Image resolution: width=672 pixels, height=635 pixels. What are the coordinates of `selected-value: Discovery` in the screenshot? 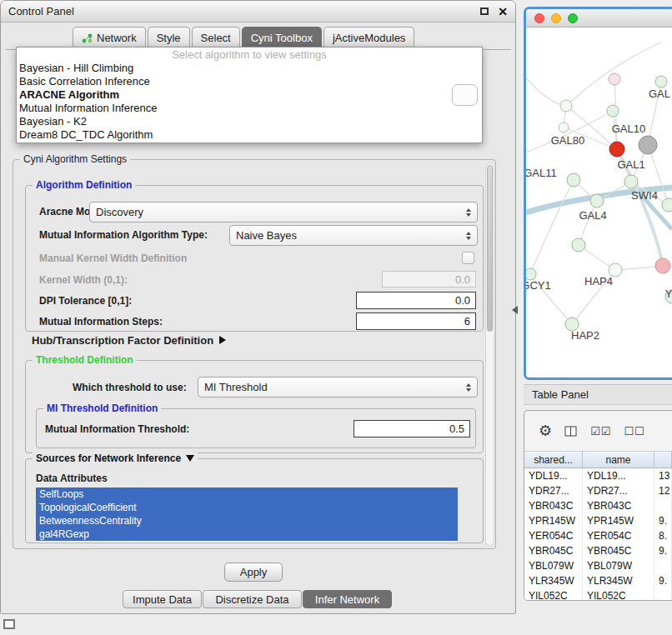 It's located at (281, 212).